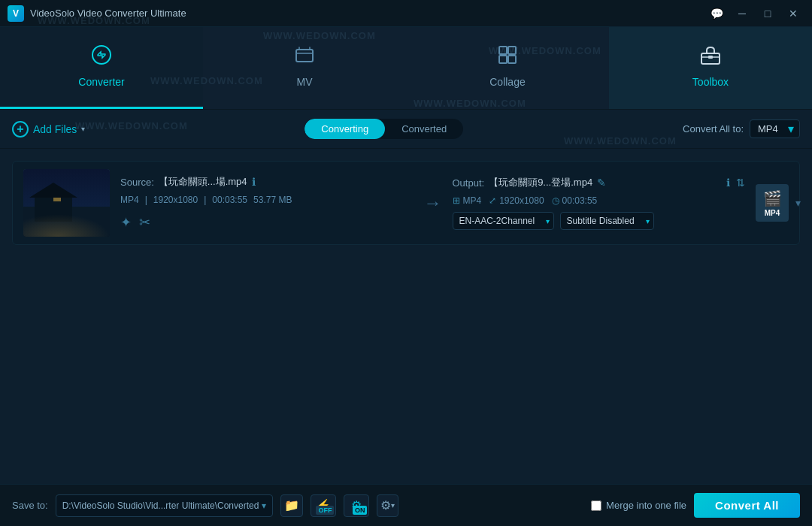  Describe the element at coordinates (262, 506) in the screenshot. I see `path-dropdown-button: ▾` at that location.